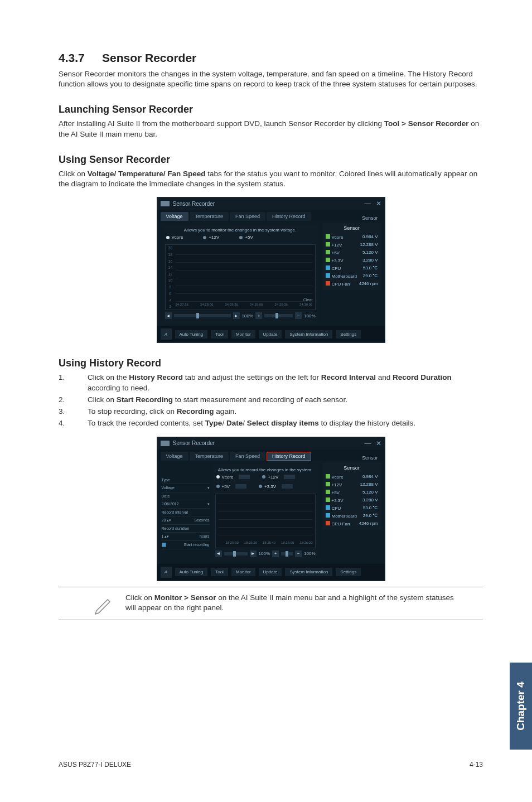  I want to click on sensor-name: +3.3V, so click(338, 501).